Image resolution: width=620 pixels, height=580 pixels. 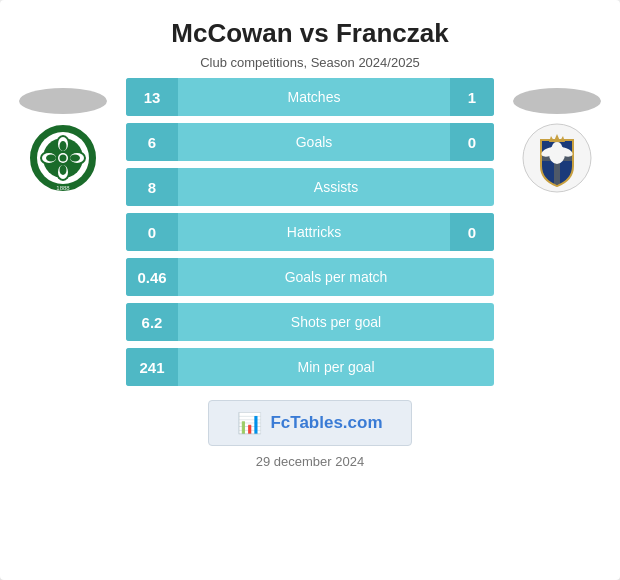 I want to click on stat-row-matches: 13 Matches 1, so click(x=310, y=97).